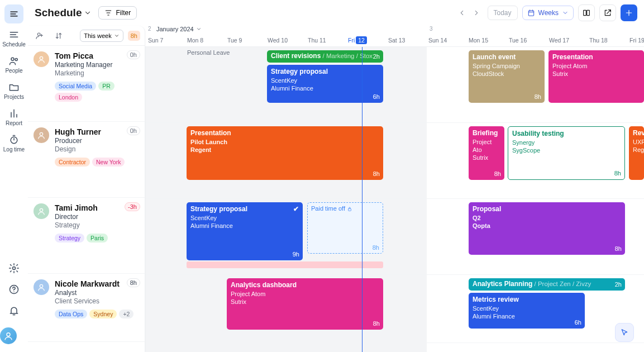 Image resolution: width=644 pixels, height=352 pixels. What do you see at coordinates (108, 162) in the screenshot?
I see `person-tag: New York` at bounding box center [108, 162].